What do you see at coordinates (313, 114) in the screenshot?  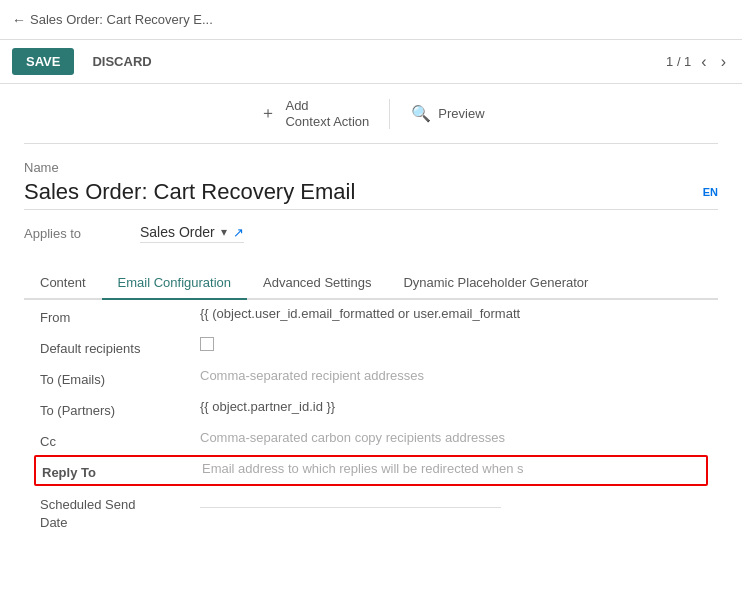 I see `add-context-action-button: ＋ Add Context Action` at bounding box center [313, 114].